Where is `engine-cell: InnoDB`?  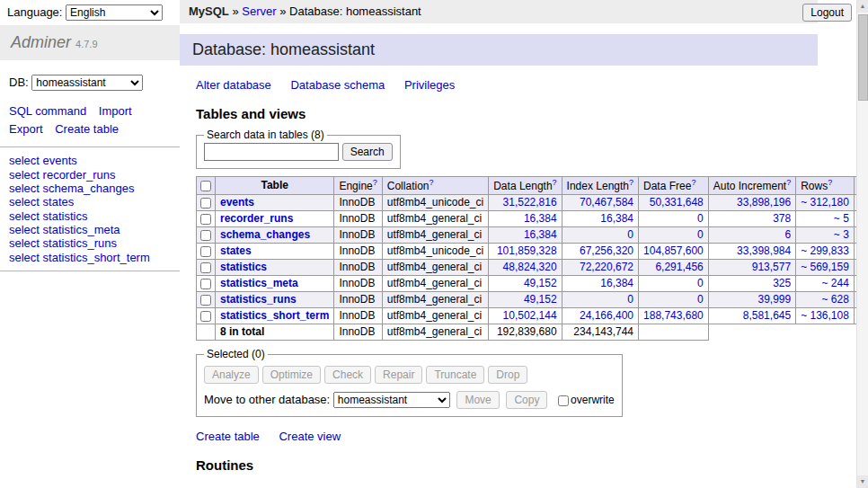
engine-cell: InnoDB is located at coordinates (358, 284).